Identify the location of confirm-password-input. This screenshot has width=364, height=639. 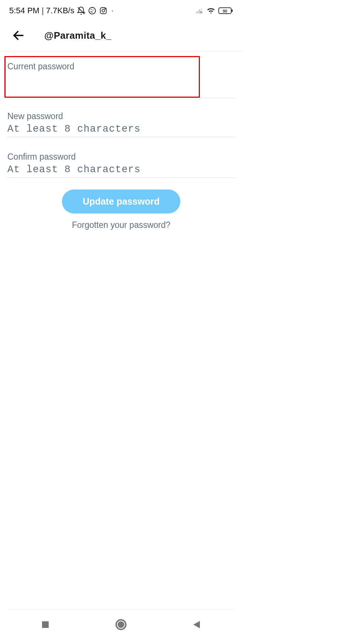
(121, 169).